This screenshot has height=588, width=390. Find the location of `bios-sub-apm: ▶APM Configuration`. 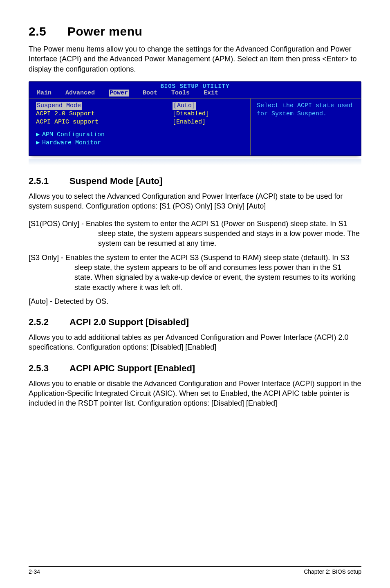

bios-sub-apm: ▶APM Configuration is located at coordinates (99, 135).